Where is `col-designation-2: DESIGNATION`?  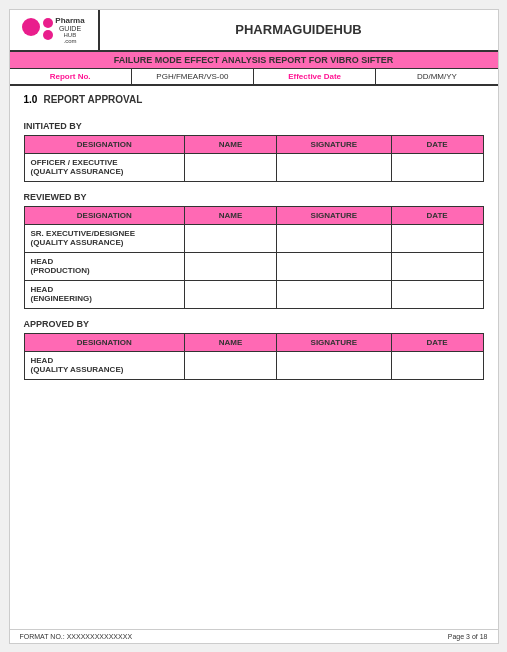 col-designation-2: DESIGNATION is located at coordinates (104, 215).